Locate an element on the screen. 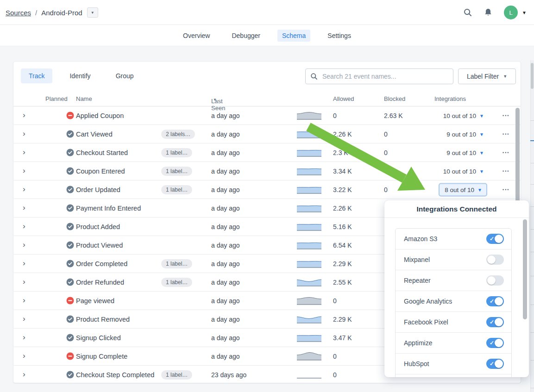  allowed-count: 2.55 K is located at coordinates (342, 282).